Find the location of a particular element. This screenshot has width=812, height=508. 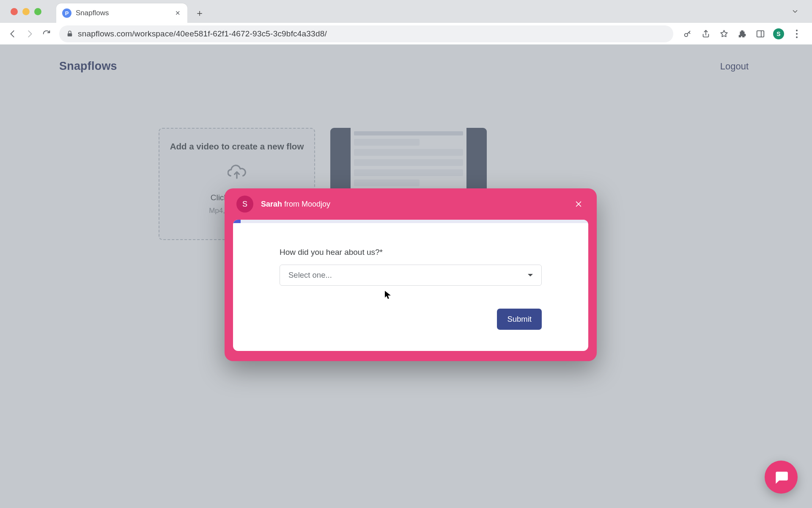

bookmark-star-icon is located at coordinates (724, 34).